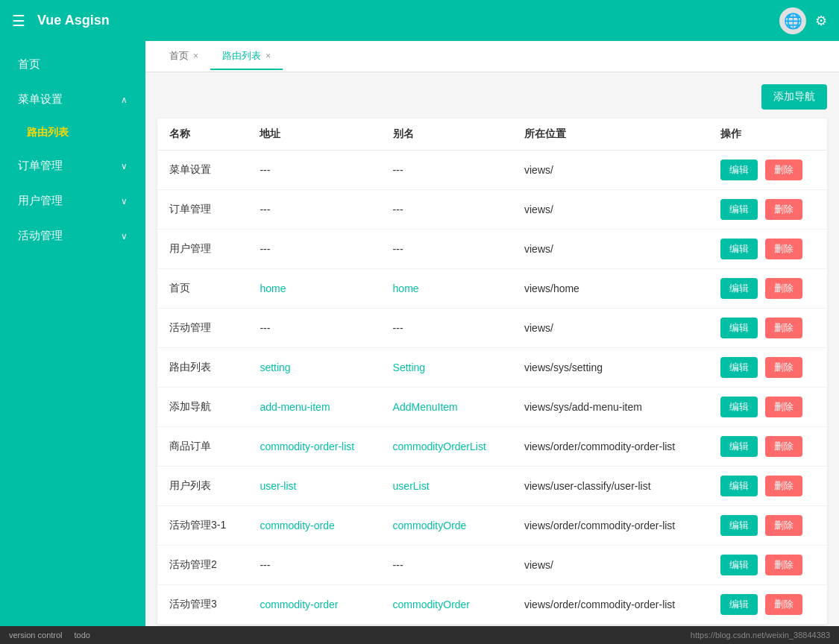 The height and width of the screenshot is (644, 839). I want to click on header-right: 🌐 ⚙, so click(803, 21).